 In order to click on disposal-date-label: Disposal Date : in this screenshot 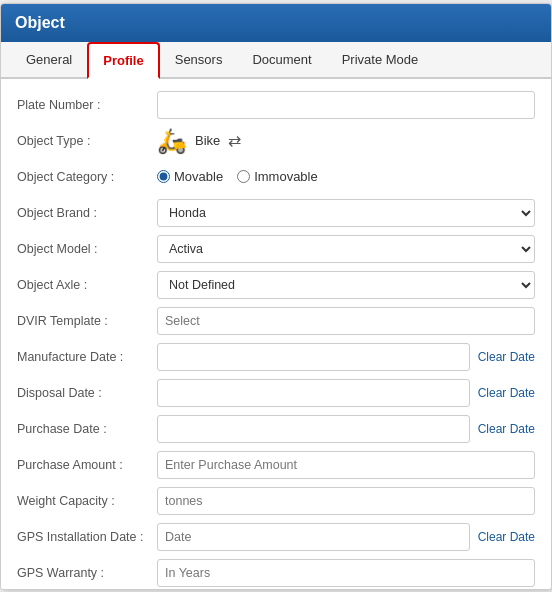, I will do `click(87, 393)`.